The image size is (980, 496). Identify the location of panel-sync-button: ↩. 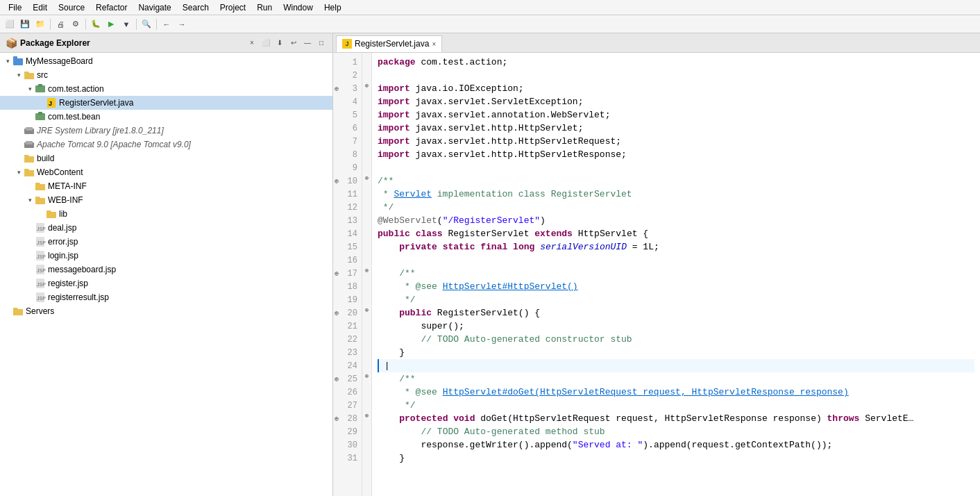
(294, 43).